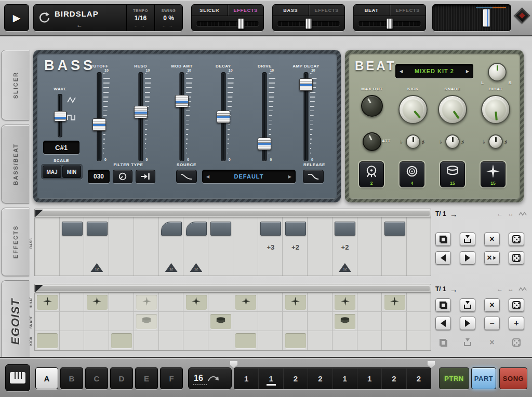  What do you see at coordinates (497, 72) in the screenshot?
I see `pan-knob` at bounding box center [497, 72].